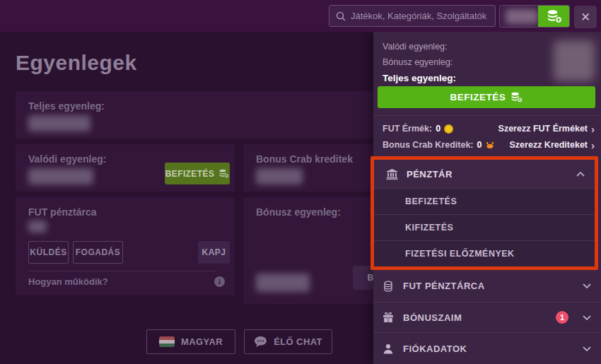 The width and height of the screenshot is (601, 364). Describe the element at coordinates (475, 318) in the screenshot. I see `section-my-bonuses-label: BÓNUSZAIM` at that location.